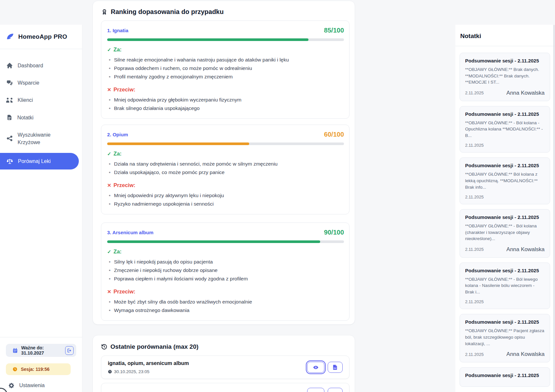 Image resolution: width=555 pixels, height=392 pixels. Describe the element at coordinates (225, 306) in the screenshot. I see `cons-list: Może być zbyt silny dla osób bardzo wraż…` at that location.